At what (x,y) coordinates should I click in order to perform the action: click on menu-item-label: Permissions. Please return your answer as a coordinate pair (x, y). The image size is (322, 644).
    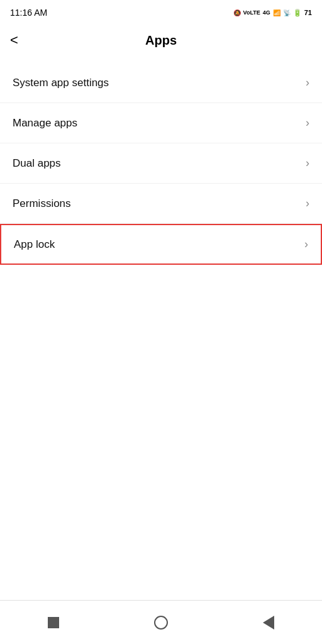
    Looking at the image, I should click on (42, 204).